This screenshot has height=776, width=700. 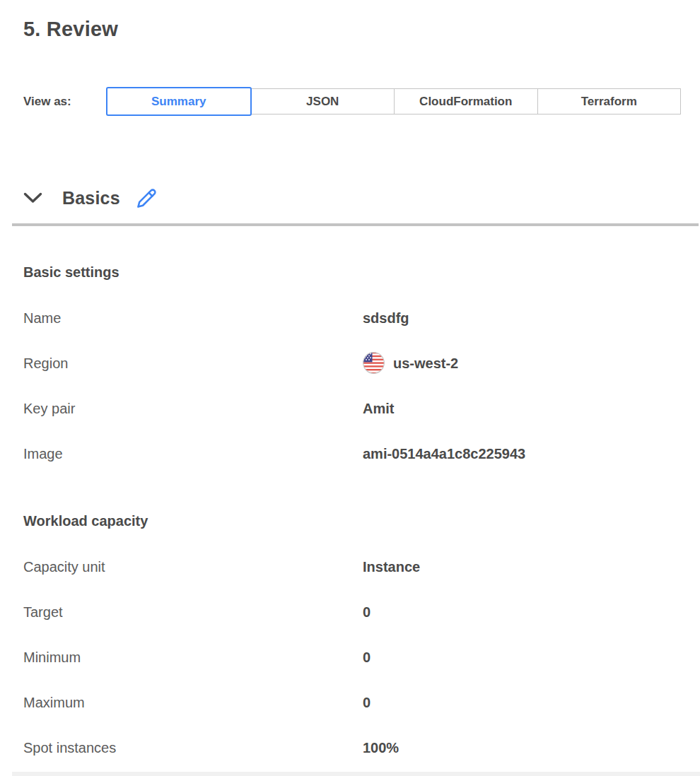 What do you see at coordinates (193, 748) in the screenshot?
I see `row-label: Spot instances` at bounding box center [193, 748].